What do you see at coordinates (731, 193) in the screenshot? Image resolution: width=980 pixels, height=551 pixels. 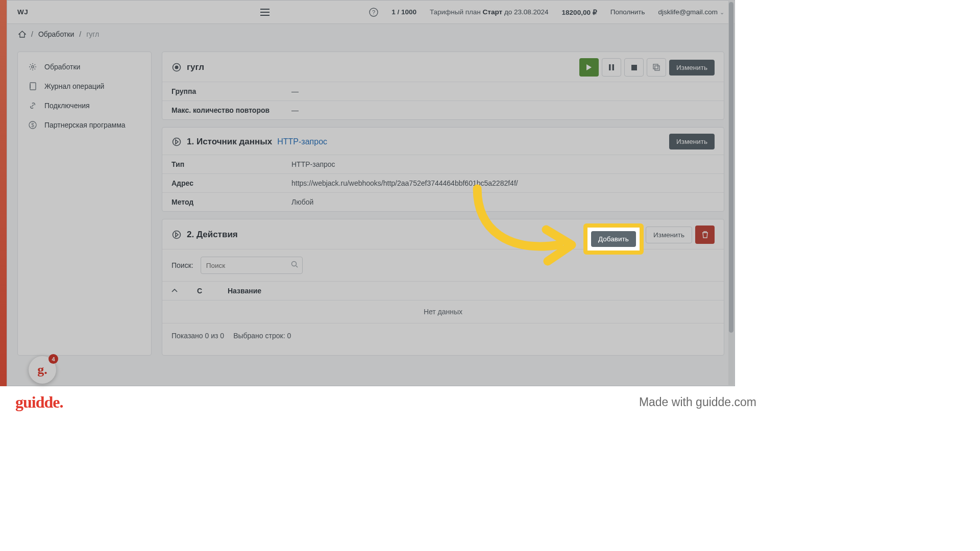 I see `scrollbar` at bounding box center [731, 193].